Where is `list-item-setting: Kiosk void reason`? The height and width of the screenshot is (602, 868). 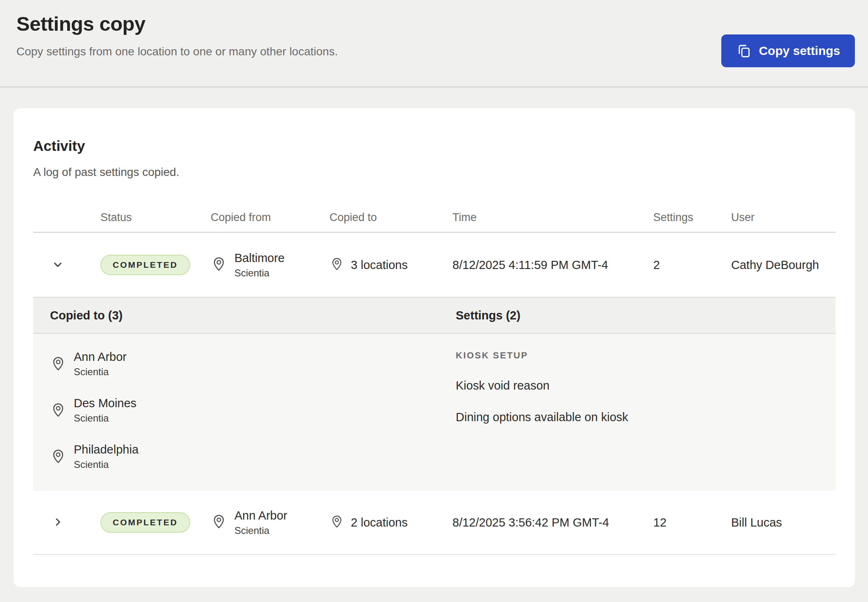 list-item-setting: Kiosk void reason is located at coordinates (646, 385).